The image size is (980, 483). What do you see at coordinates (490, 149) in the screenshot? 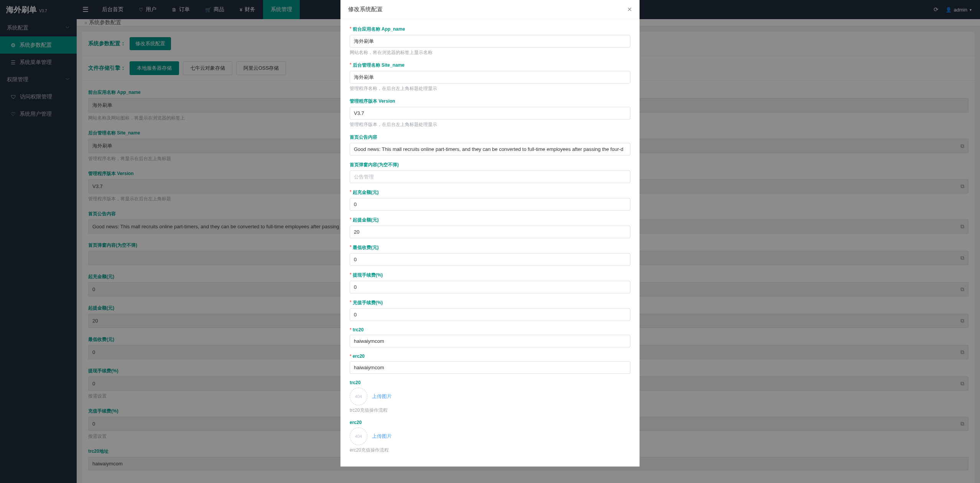
I see `input-notice` at bounding box center [490, 149].